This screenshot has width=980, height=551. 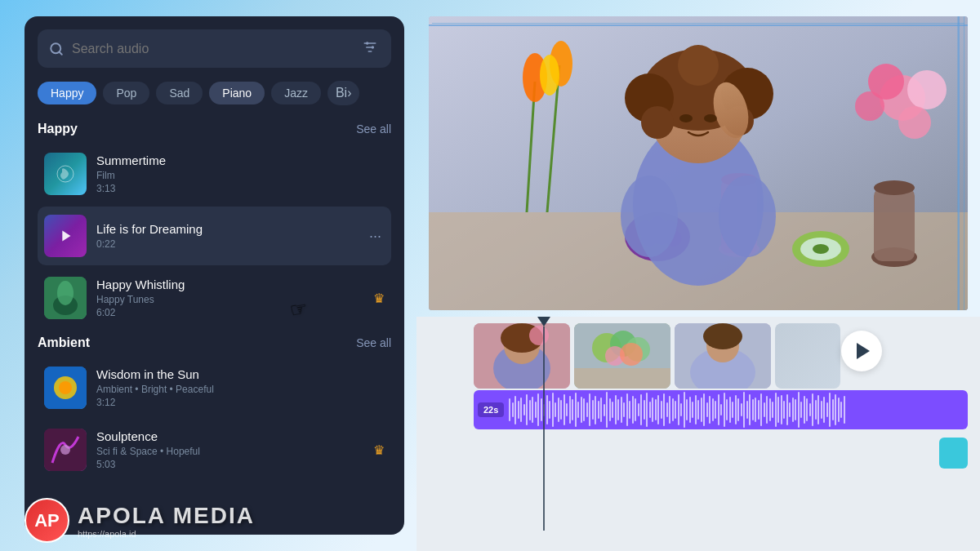 What do you see at coordinates (379, 299) in the screenshot?
I see `crown-icon-whistling: ♛` at bounding box center [379, 299].